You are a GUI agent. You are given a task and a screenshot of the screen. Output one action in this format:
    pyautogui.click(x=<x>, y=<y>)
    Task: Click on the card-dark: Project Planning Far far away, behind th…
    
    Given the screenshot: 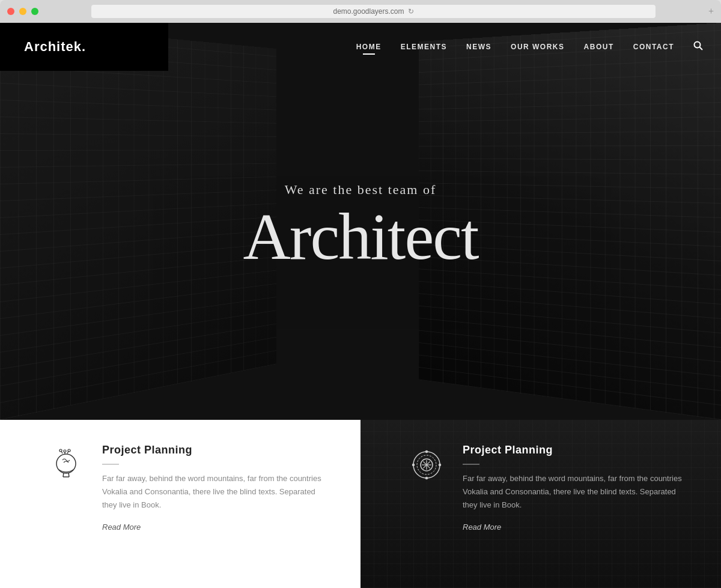 What is the action you would take?
    pyautogui.click(x=541, y=504)
    